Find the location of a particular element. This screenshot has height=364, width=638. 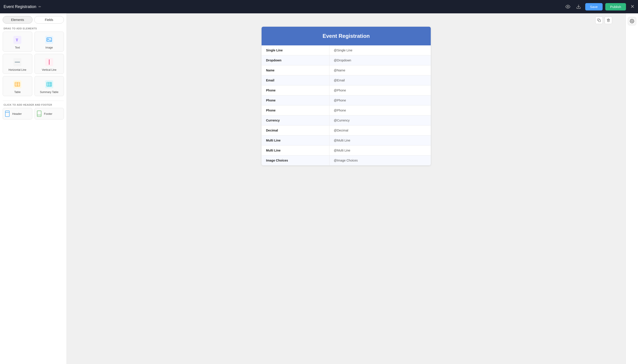

delete-element-button is located at coordinates (608, 20).